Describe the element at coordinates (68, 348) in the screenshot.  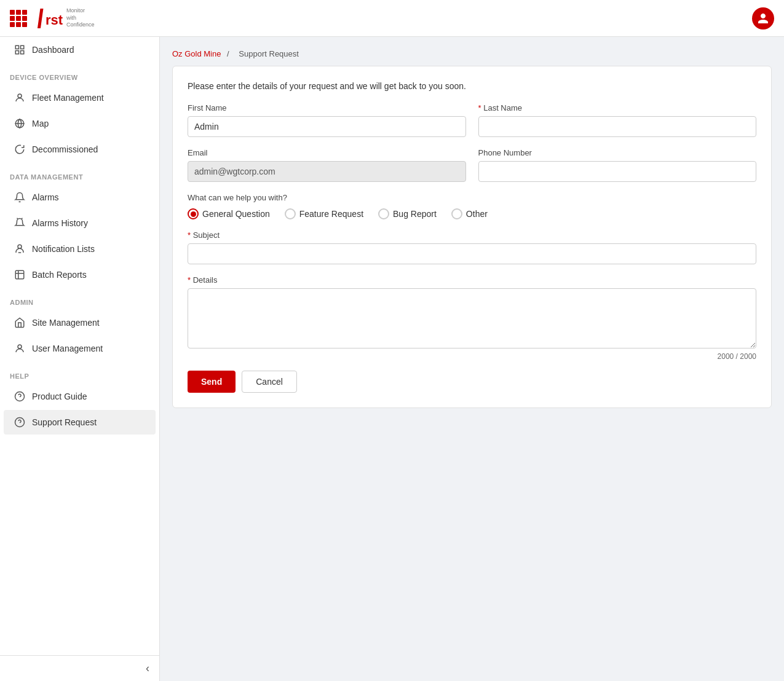
I see `sidebar-item-user-label: User Management` at that location.